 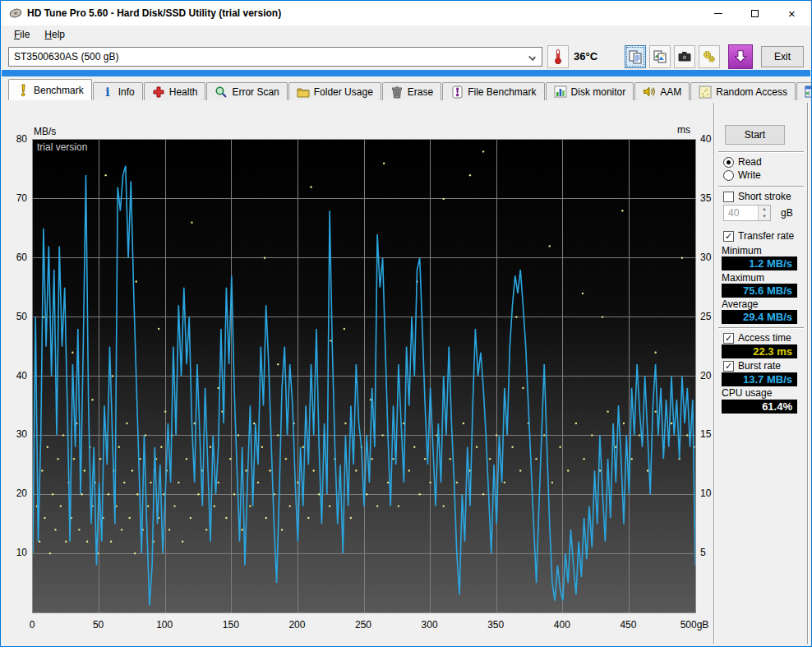 I want to click on y-right-tick-10: 10, so click(x=705, y=493).